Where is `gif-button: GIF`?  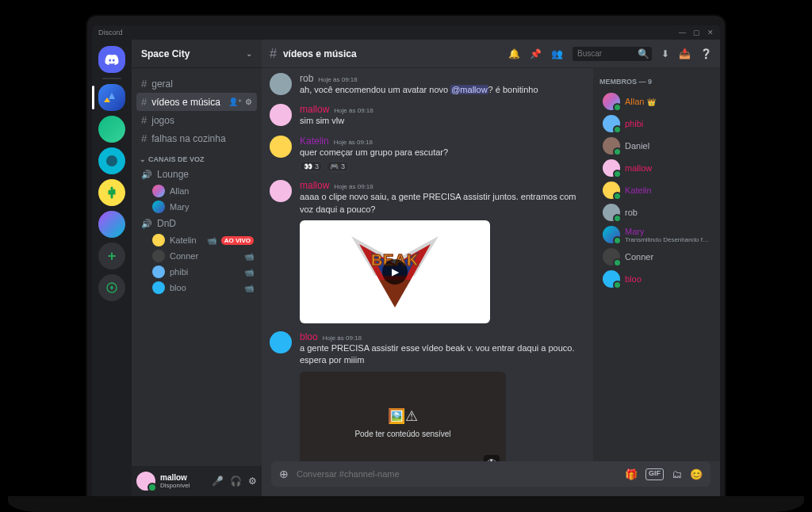
gif-button: GIF is located at coordinates (655, 474).